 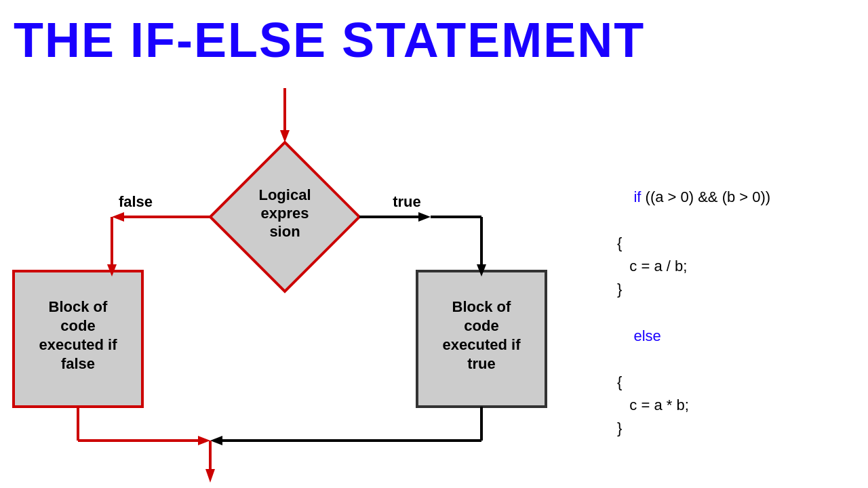 What do you see at coordinates (732, 197) in the screenshot?
I see `code-line-1: if ((a > 0) && (b > 0))` at bounding box center [732, 197].